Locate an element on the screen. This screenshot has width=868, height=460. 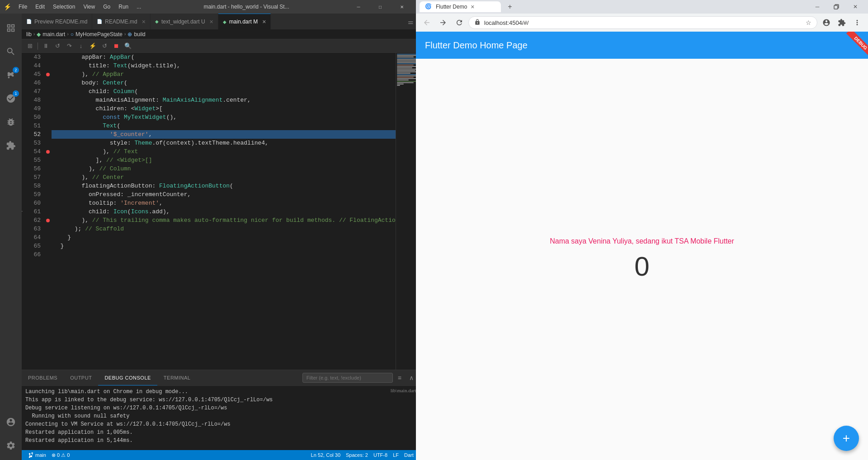
activity-explorer is located at coordinates (11, 28).